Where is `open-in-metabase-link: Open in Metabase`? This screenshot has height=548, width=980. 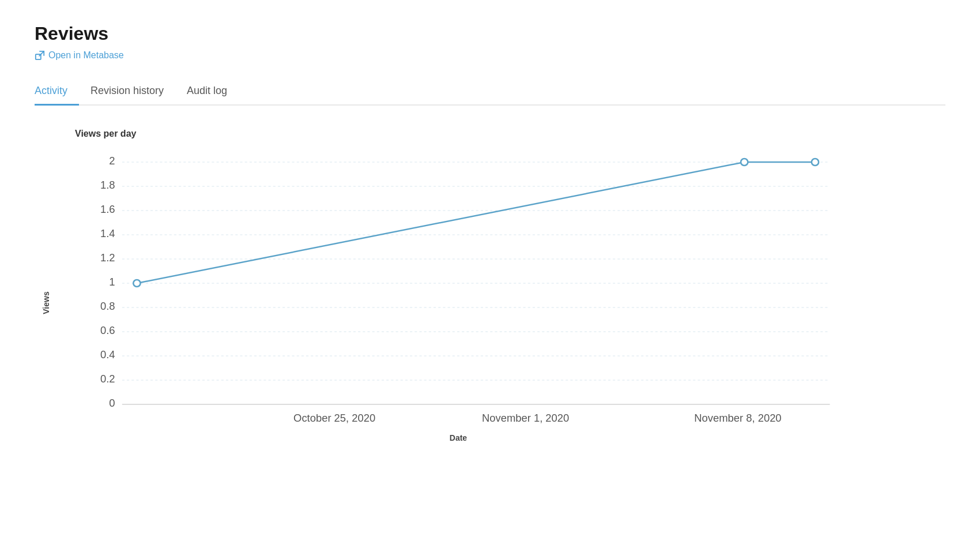 open-in-metabase-link: Open in Metabase is located at coordinates (80, 55).